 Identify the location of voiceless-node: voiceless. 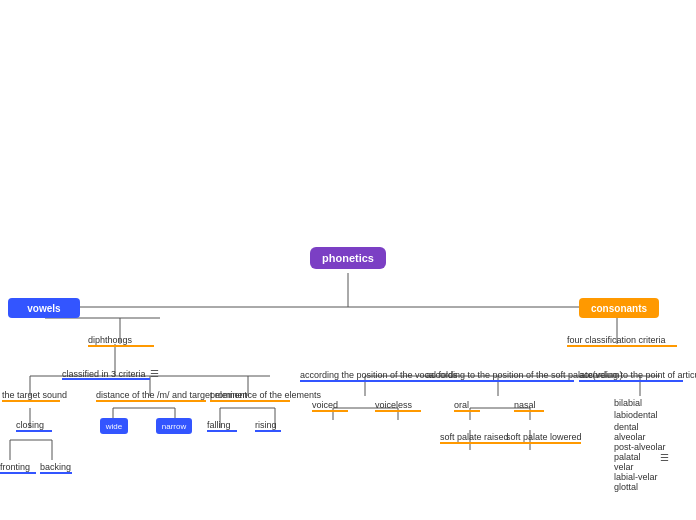
(394, 405).